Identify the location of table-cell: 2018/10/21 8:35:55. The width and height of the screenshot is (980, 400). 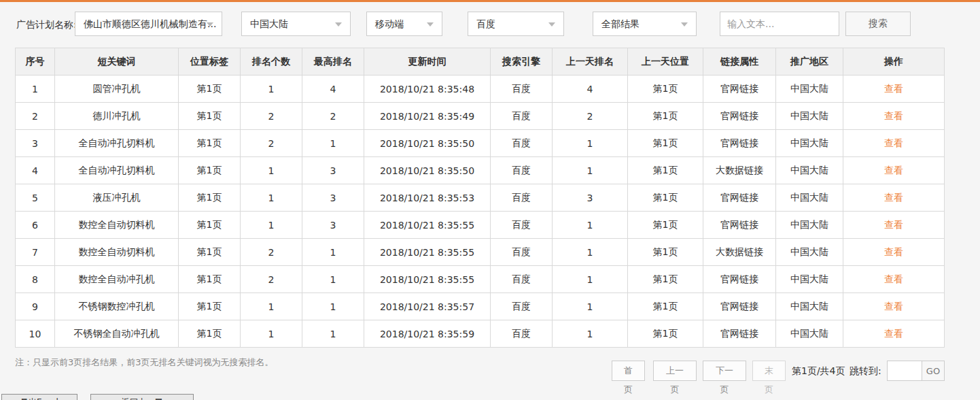
(427, 280).